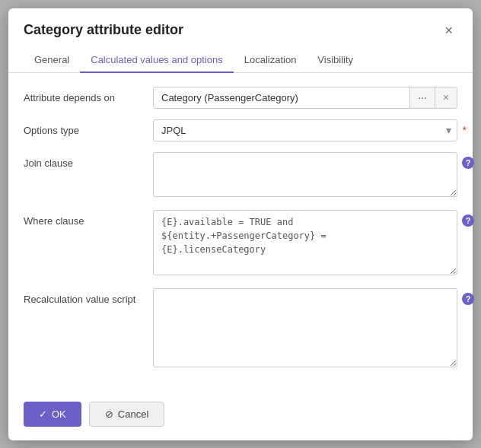 The image size is (481, 448). Describe the element at coordinates (88, 128) in the screenshot. I see `options-type-label: Options type` at that location.